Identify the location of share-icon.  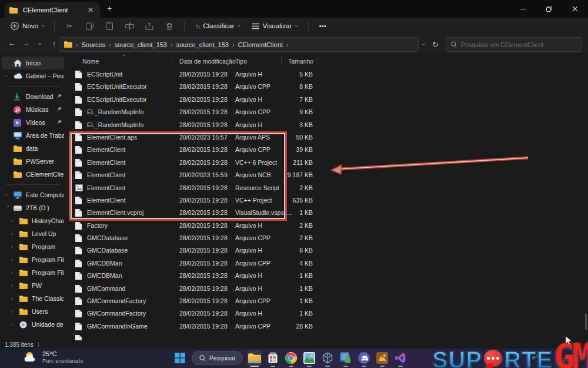
(149, 26).